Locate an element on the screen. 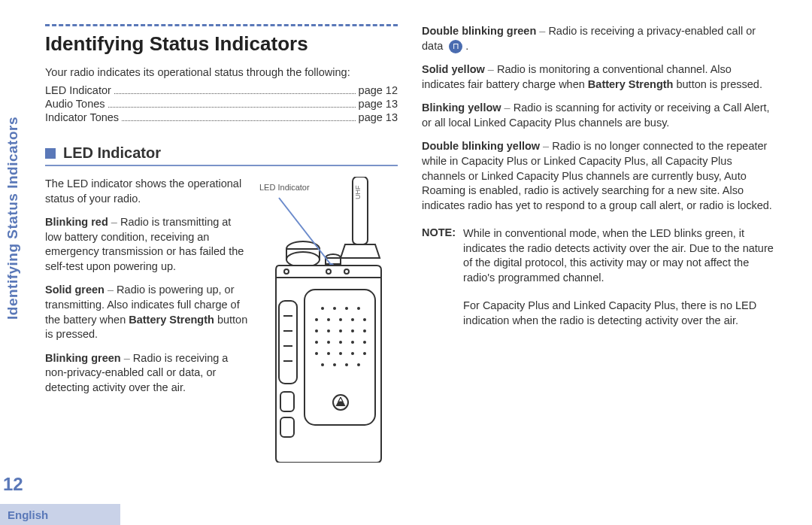 Image resolution: width=812 pixels, height=525 pixels. led-state-double-blinking-green: Double blinking green – Radio is receivi… is located at coordinates (598, 39).